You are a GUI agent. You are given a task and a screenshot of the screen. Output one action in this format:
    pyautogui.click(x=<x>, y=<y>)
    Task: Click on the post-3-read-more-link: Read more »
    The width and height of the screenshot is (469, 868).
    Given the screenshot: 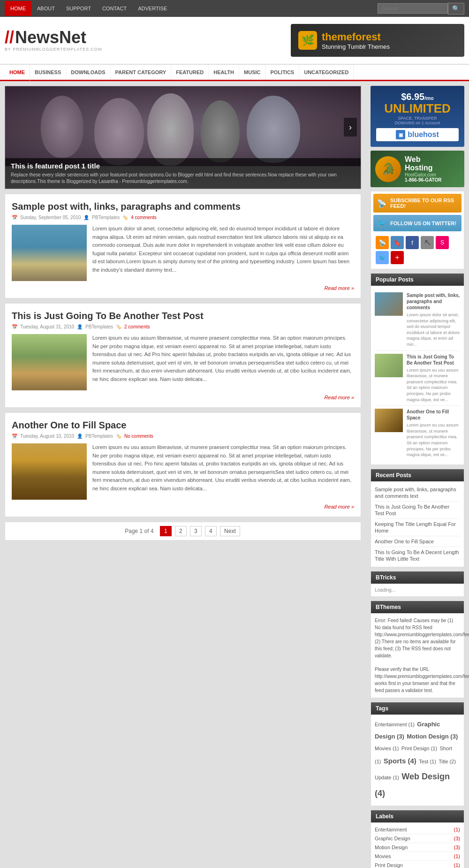 What is the action you would take?
    pyautogui.click(x=339, y=507)
    